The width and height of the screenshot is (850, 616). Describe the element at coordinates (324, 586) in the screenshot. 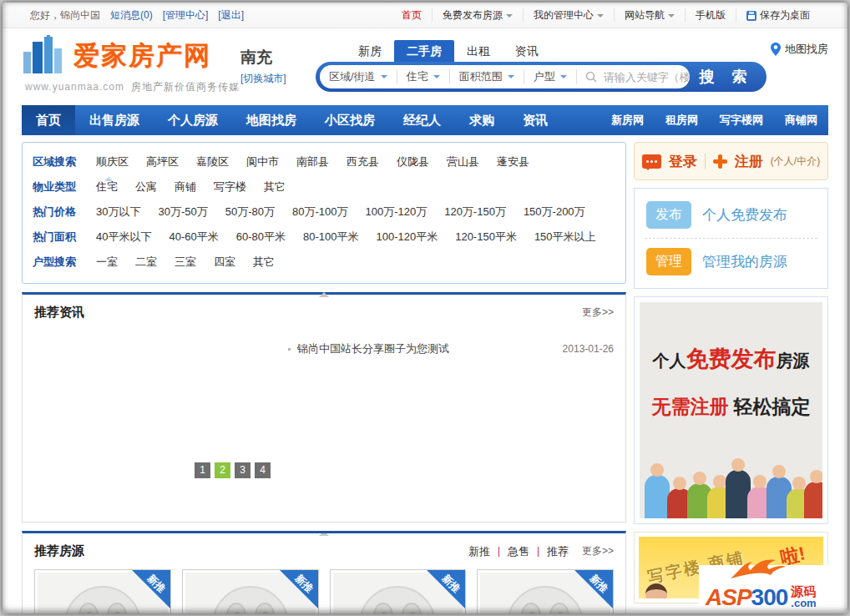

I see `listing-cards: 新推 新推` at that location.